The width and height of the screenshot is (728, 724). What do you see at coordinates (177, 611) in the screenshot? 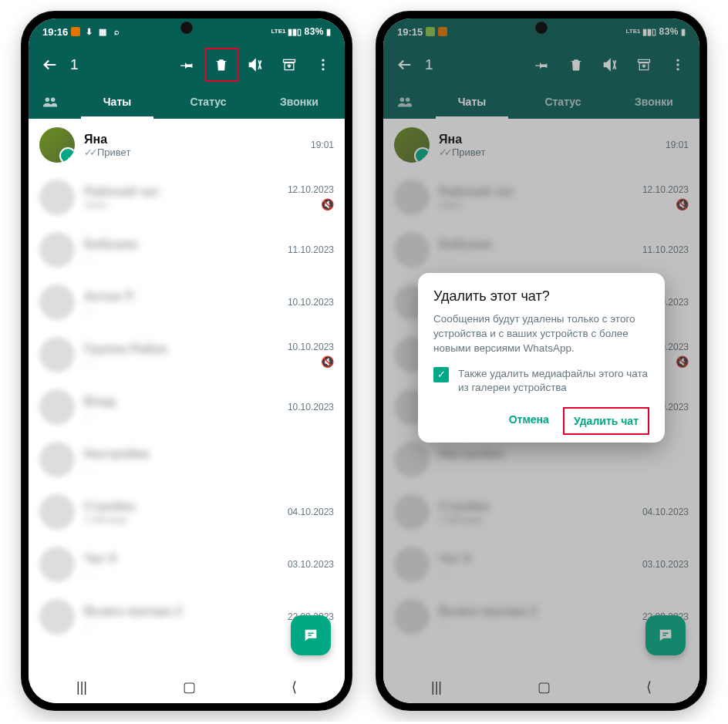
I see `chat-name: Вывоз мусора 2` at bounding box center [177, 611].